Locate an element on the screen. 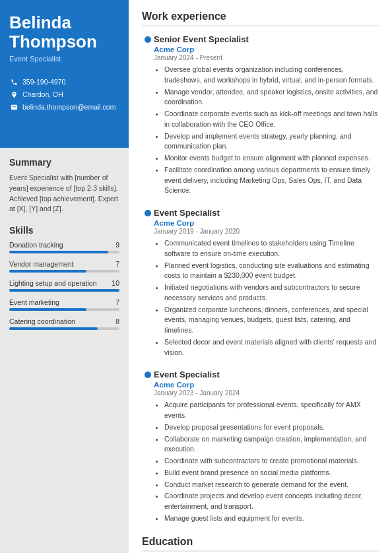  skill-header: Catering coordination 8 is located at coordinates (65, 321).